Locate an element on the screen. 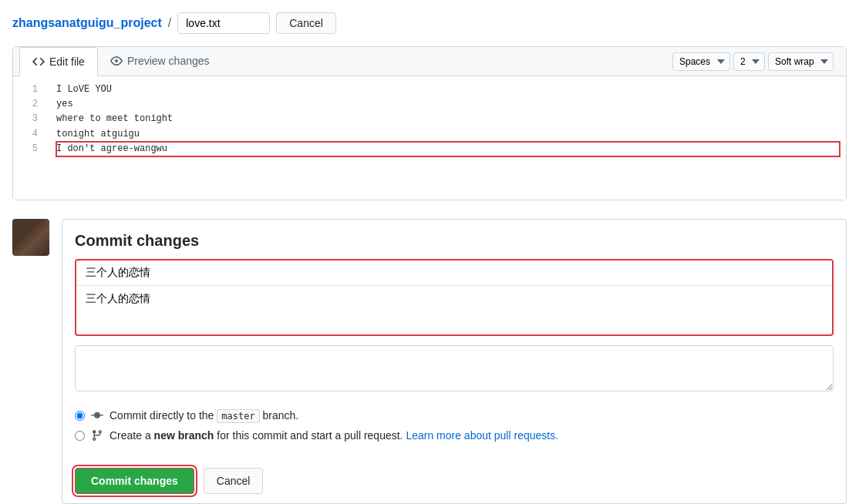  commit-body-input: 三个人的恋情 is located at coordinates (454, 309).